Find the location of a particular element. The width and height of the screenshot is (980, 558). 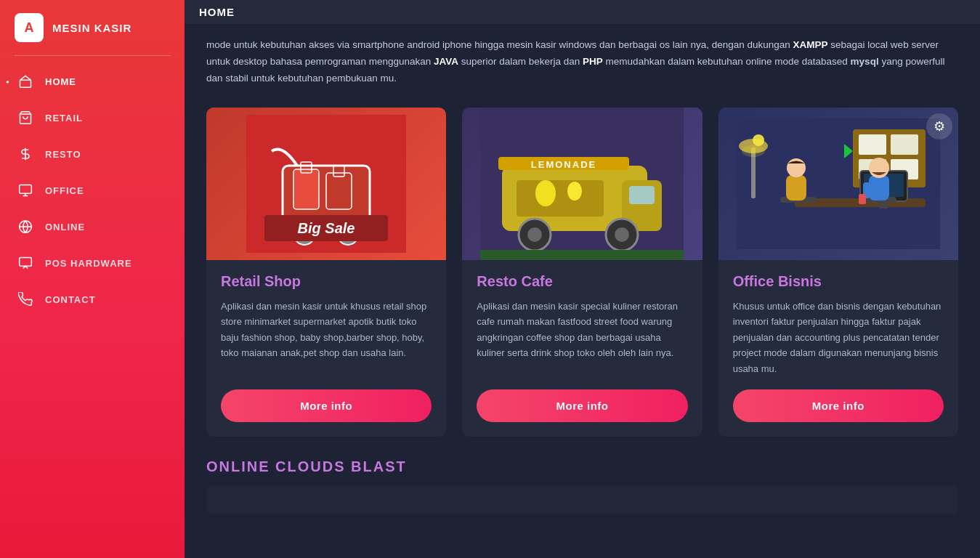

card-office-desc: Khusus untuk office dan bisnis dengan ke… is located at coordinates (838, 337).